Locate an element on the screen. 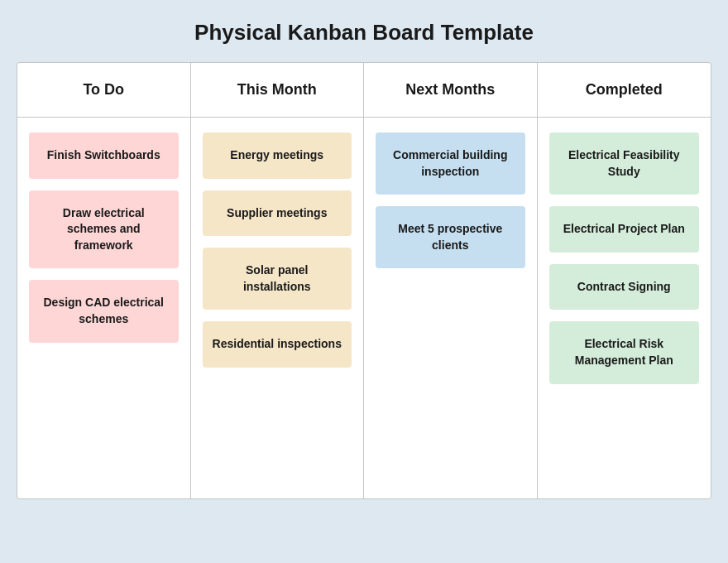  board-header: To Do This Month Next Months Completed is located at coordinates (364, 90).